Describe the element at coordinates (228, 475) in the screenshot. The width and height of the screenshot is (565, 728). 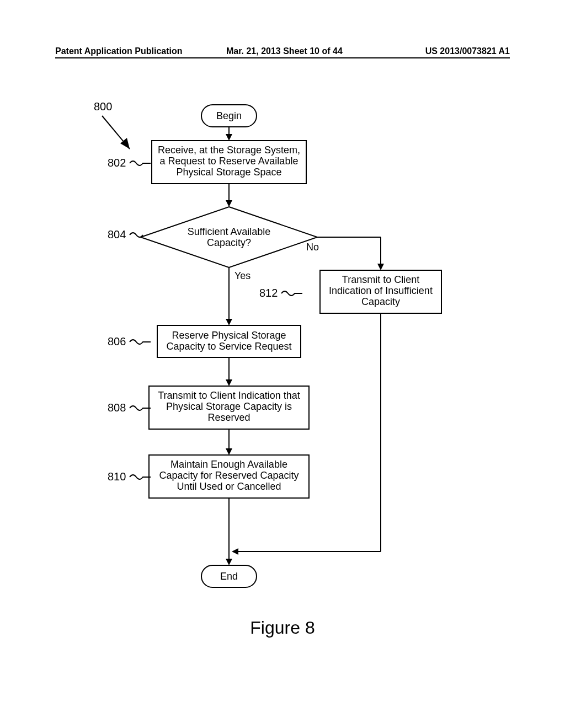
I see `step-810-l2: Capacity for Reserved Capacity` at that location.